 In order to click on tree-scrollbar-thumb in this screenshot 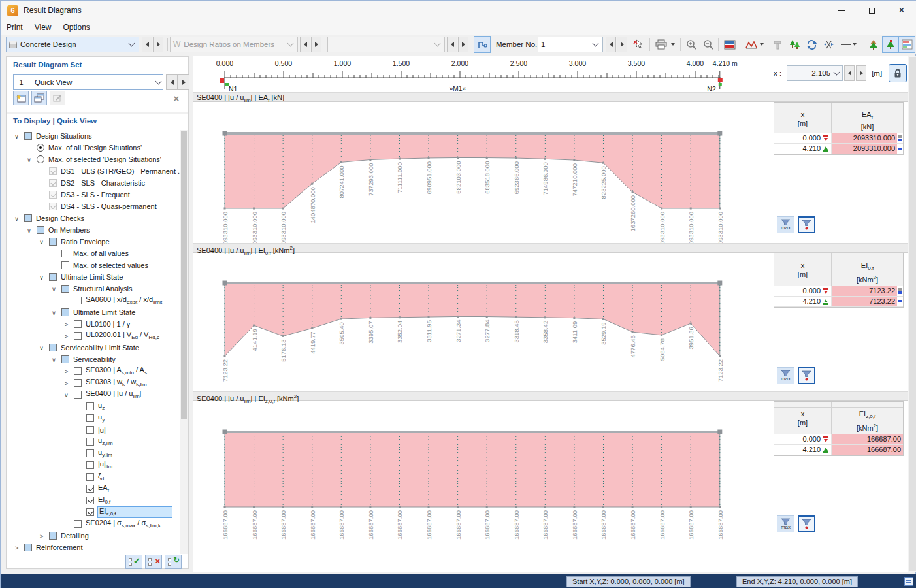, I will do `click(184, 275)`.